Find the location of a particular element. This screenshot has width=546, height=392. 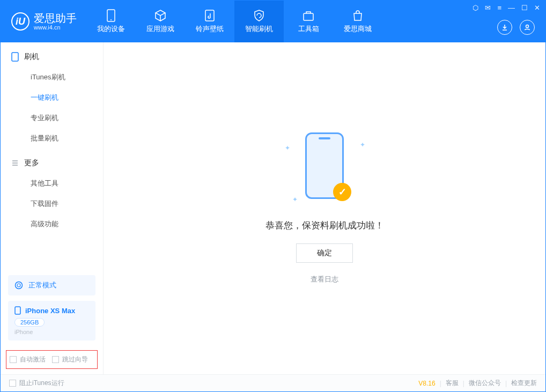

sidebar-item-advanced: 高级功能 is located at coordinates (51, 224).